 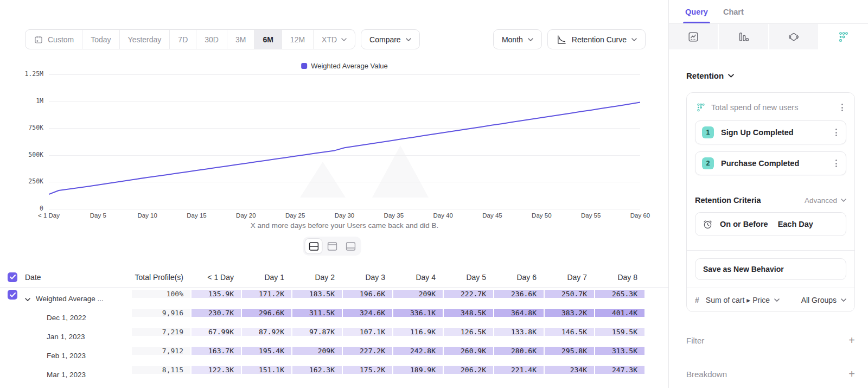 I want to click on date-range-12m: 12M, so click(x=298, y=39).